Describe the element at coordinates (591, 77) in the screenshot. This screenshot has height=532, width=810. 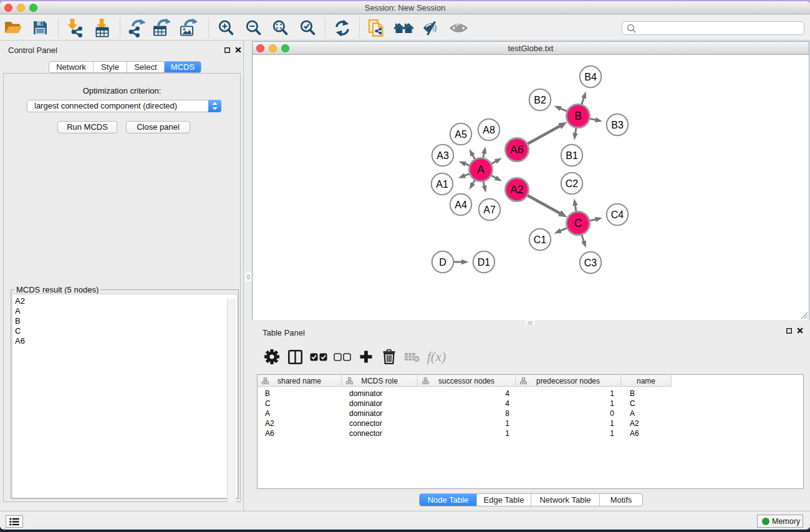
I see `svg-text: B4` at that location.